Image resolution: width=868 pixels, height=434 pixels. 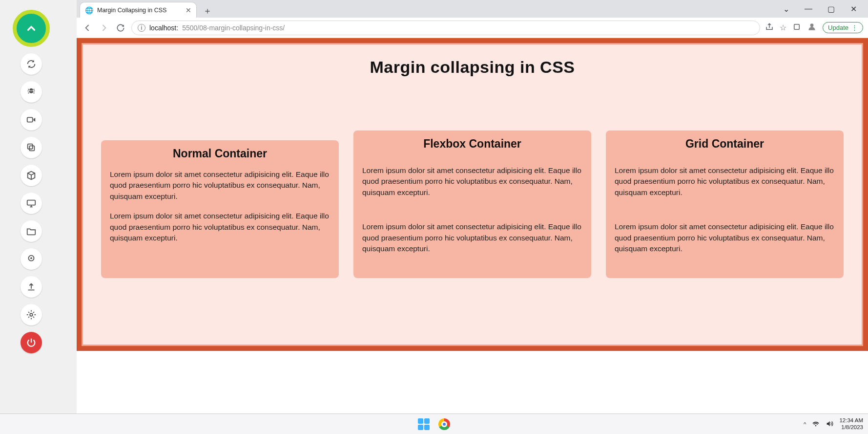 What do you see at coordinates (31, 64) in the screenshot?
I see `tool-refresh-button` at bounding box center [31, 64].